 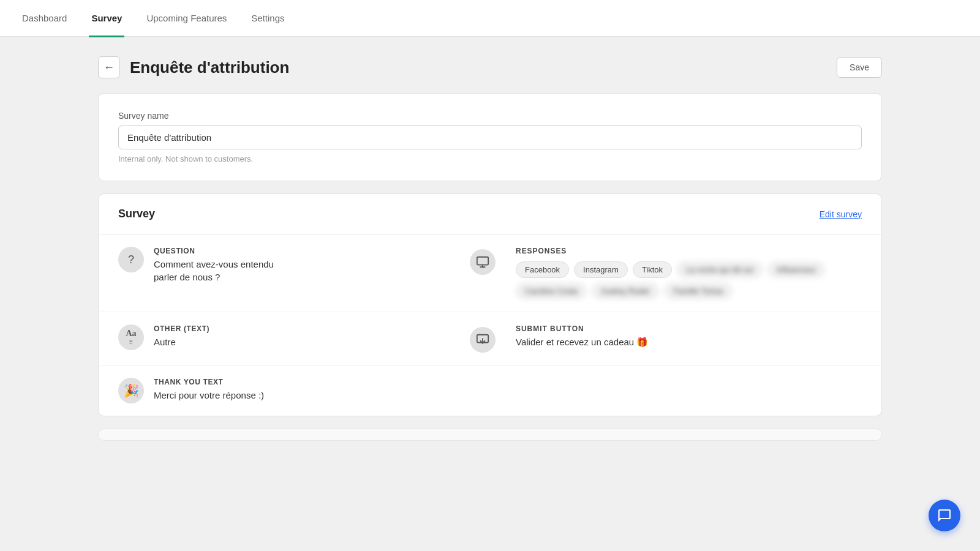 I want to click on table-row: Aa ≡ OTHER (TEXT) Autre, so click(x=490, y=339).